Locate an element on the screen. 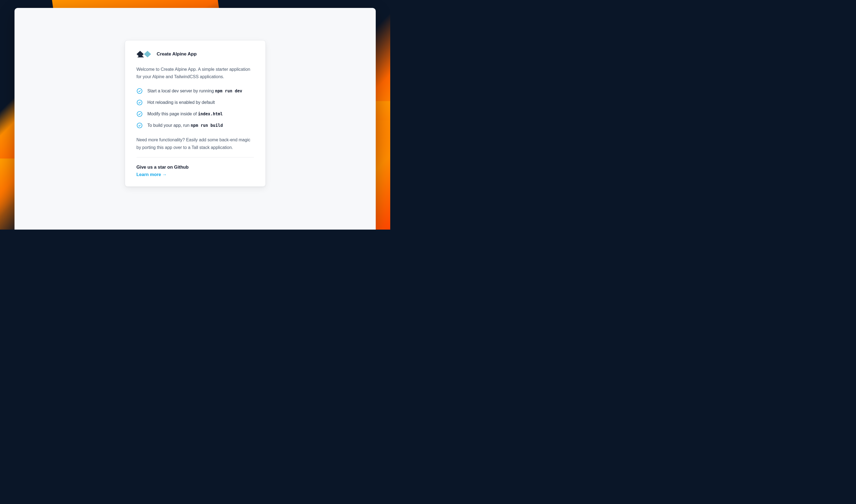 The width and height of the screenshot is (856, 504). checklist-item: Start a local dev server by running npm … is located at coordinates (195, 91).